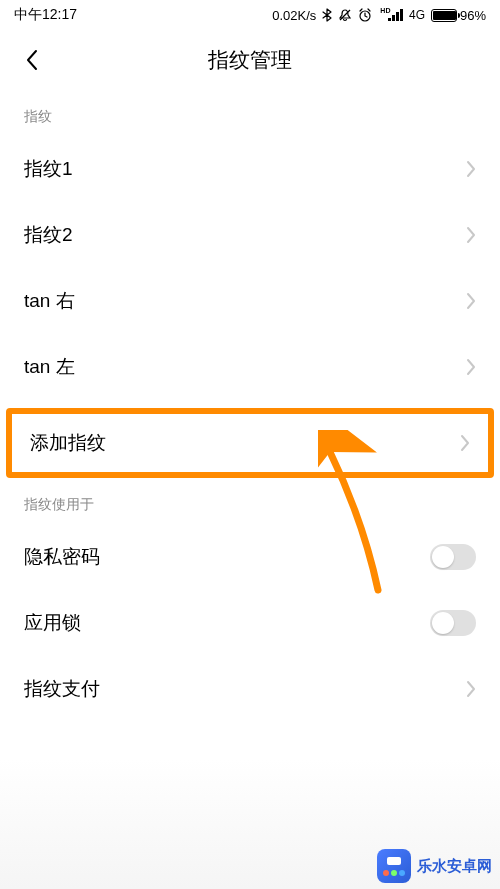 The height and width of the screenshot is (889, 500). I want to click on watermark: 乐水安卓网, so click(434, 866).